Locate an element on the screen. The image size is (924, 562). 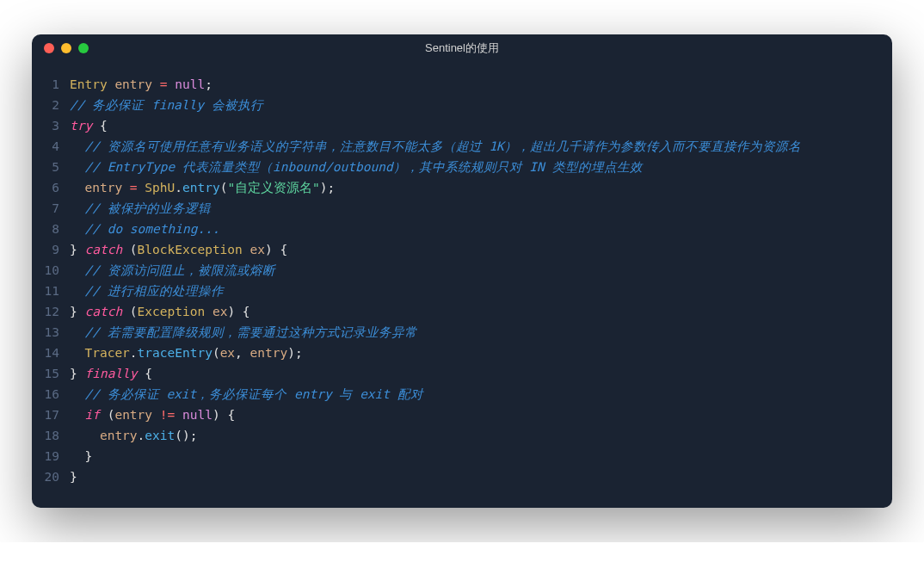
line-number: 13 is located at coordinates (51, 332).